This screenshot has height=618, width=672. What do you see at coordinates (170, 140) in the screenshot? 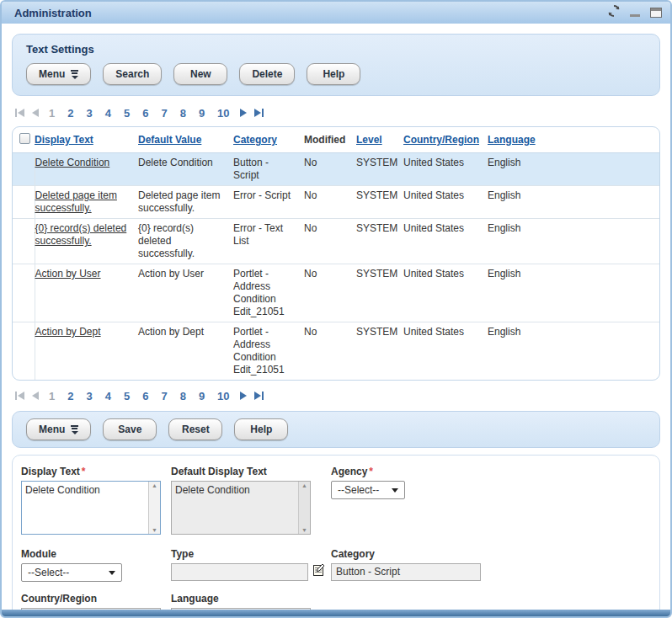
I see `sort-default-value: Default Value` at bounding box center [170, 140].